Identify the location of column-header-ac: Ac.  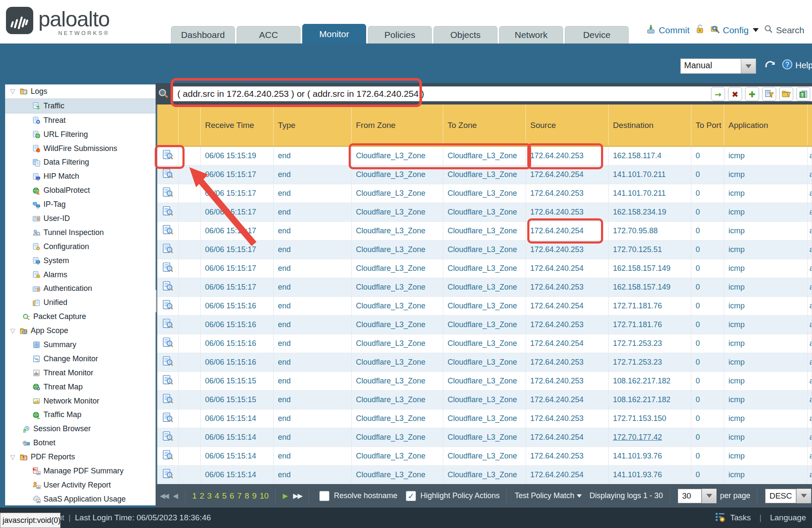
(810, 125).